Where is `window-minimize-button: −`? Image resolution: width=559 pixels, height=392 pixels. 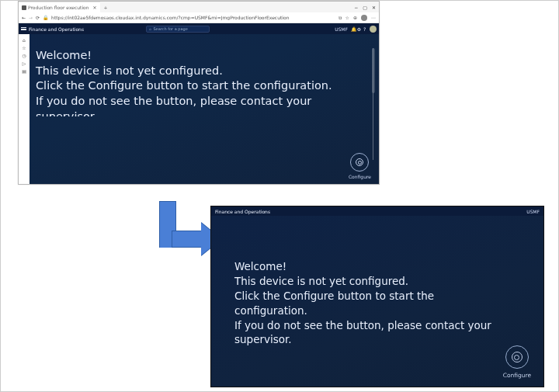 window-minimize-button: − is located at coordinates (356, 8).